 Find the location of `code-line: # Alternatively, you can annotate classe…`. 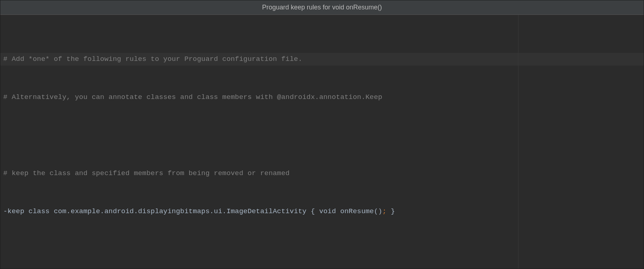

code-line: # Alternatively, you can annotate classe… is located at coordinates (322, 97).